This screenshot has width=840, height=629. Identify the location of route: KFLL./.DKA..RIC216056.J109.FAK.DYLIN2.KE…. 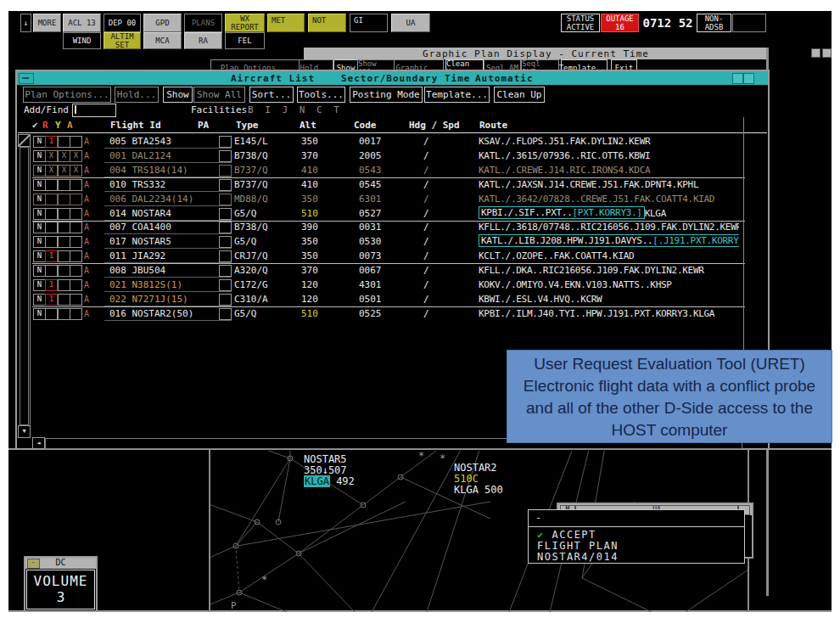
(609, 270).